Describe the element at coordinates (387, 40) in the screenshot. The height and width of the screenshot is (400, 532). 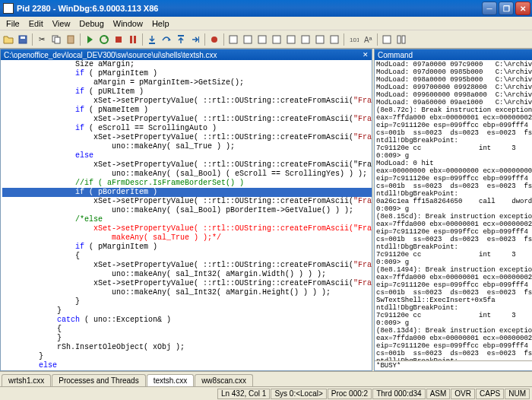
I see `options-button` at that location.